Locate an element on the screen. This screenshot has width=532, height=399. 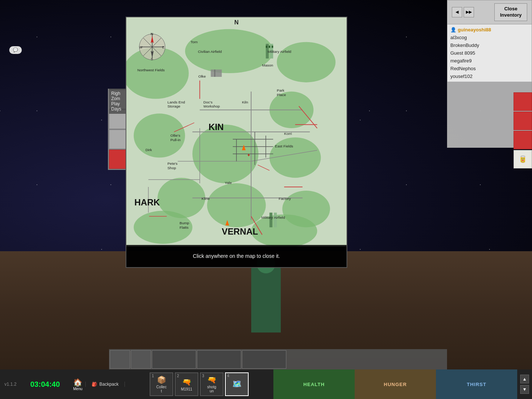
north-label: N is located at coordinates (236, 23).